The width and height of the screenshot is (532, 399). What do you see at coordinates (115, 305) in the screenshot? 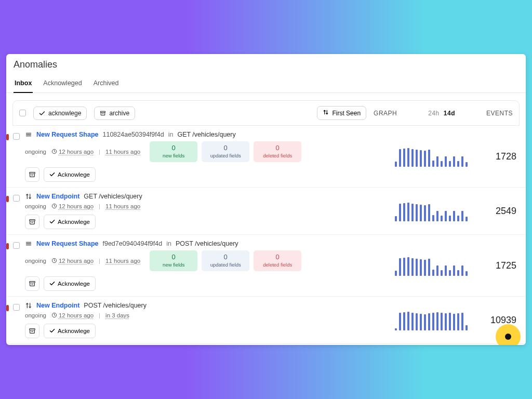
I see `endpoint-text: POST /vehicles/query` at bounding box center [115, 305].